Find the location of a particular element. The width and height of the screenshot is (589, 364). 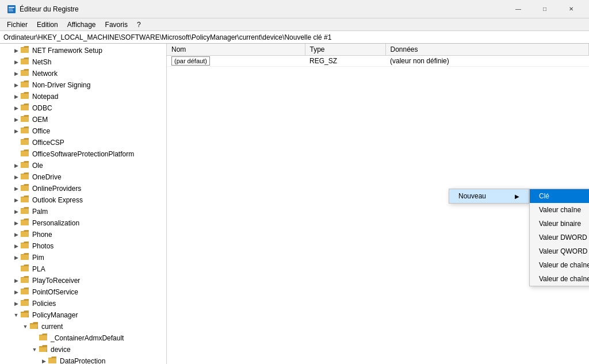

tree-label: Pim is located at coordinates (38, 258).